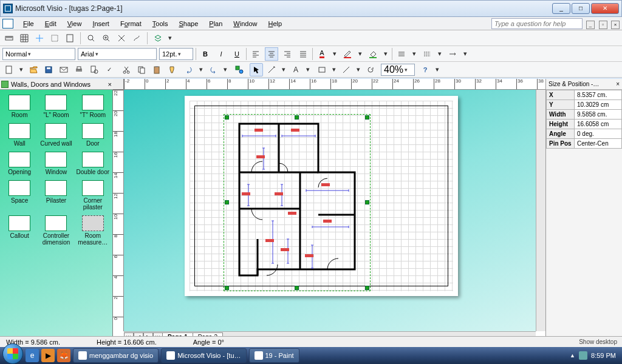  Describe the element at coordinates (56, 195) in the screenshot. I see `stencil-item-10: Pilaster` at that location.